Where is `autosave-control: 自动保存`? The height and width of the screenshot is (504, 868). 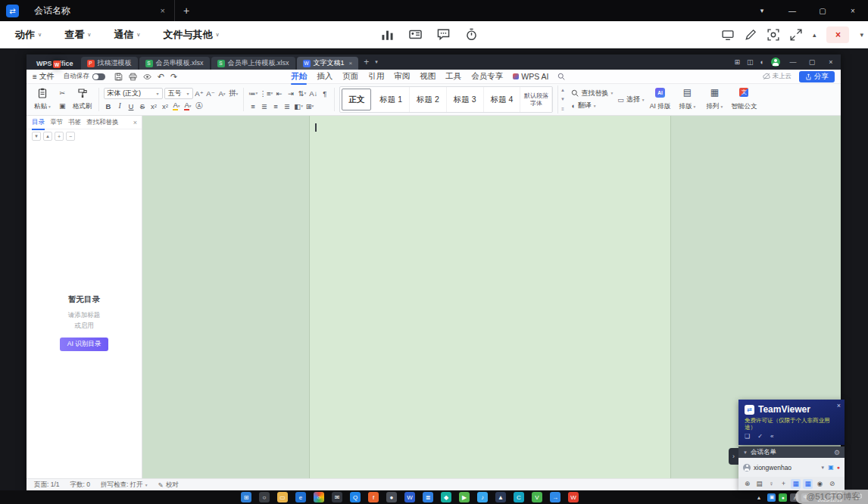 autosave-control: 自动保存 is located at coordinates (85, 76).